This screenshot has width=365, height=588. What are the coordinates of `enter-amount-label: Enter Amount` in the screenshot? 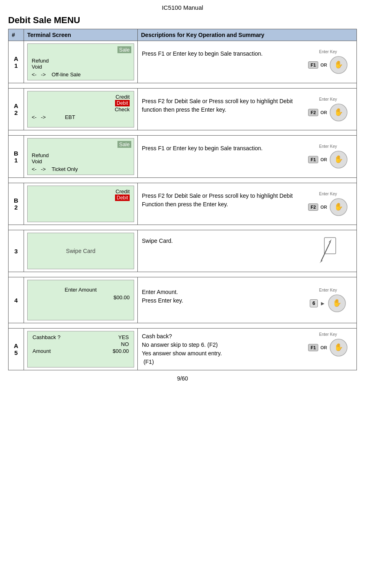 It's located at (80, 288).